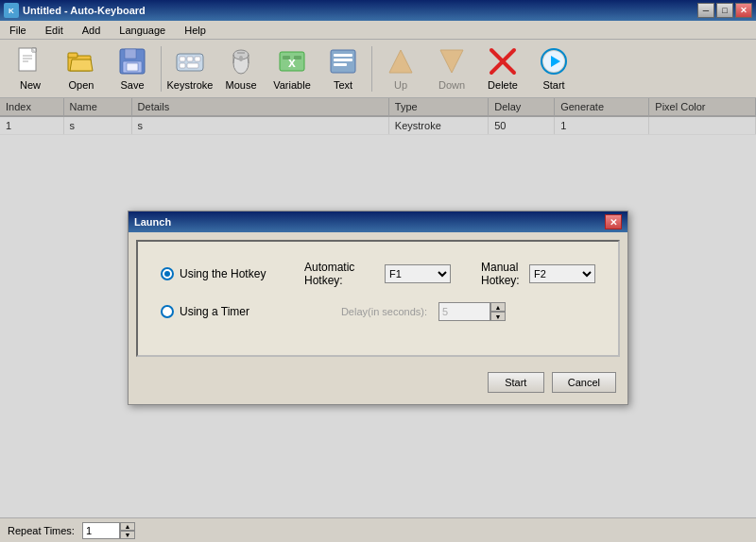 The height and width of the screenshot is (542, 756). What do you see at coordinates (452, 61) in the screenshot?
I see `down-icon` at bounding box center [452, 61].